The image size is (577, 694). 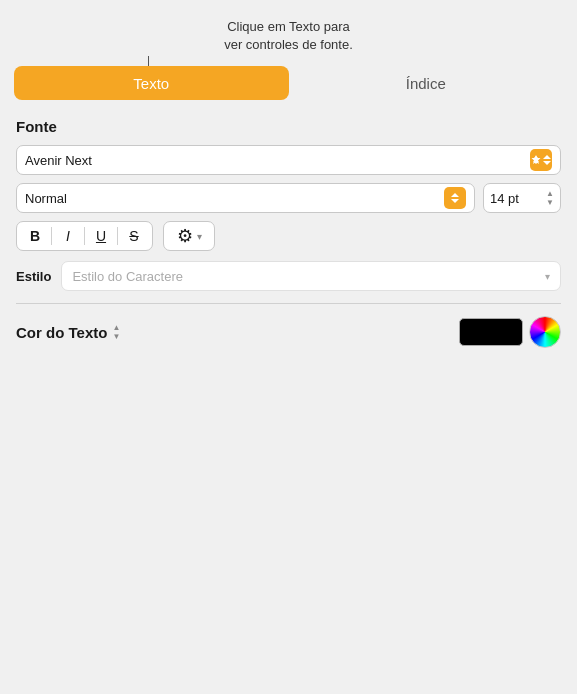 I want to click on fonte-section-label: Fonte, so click(x=288, y=126).